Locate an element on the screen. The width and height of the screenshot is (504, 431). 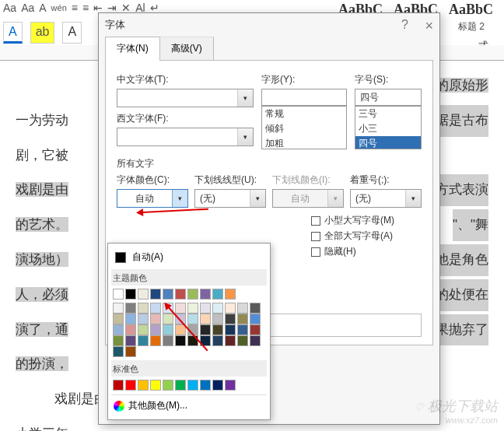
underline-style-combo: (无)▾ is located at coordinates (230, 198).